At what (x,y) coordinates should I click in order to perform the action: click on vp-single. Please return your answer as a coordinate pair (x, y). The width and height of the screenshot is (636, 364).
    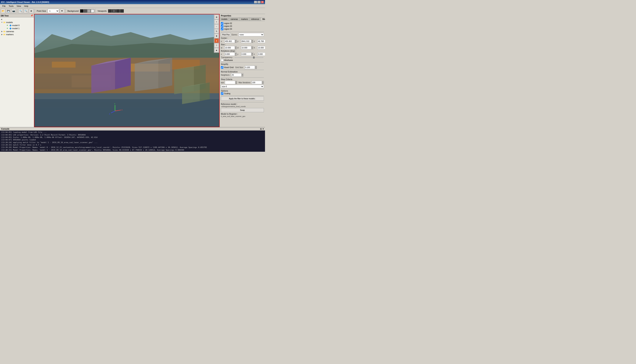
    Looking at the image, I should click on (110, 11).